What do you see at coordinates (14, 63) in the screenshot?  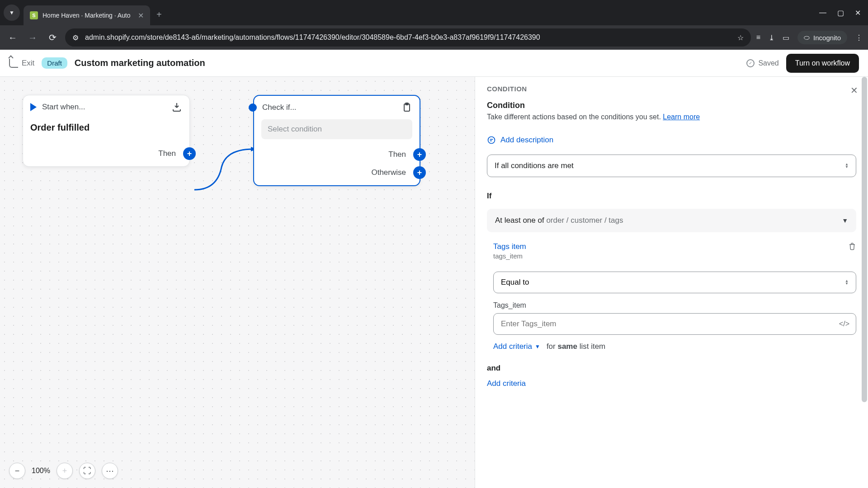 I see `exit-arrow-icon` at bounding box center [14, 63].